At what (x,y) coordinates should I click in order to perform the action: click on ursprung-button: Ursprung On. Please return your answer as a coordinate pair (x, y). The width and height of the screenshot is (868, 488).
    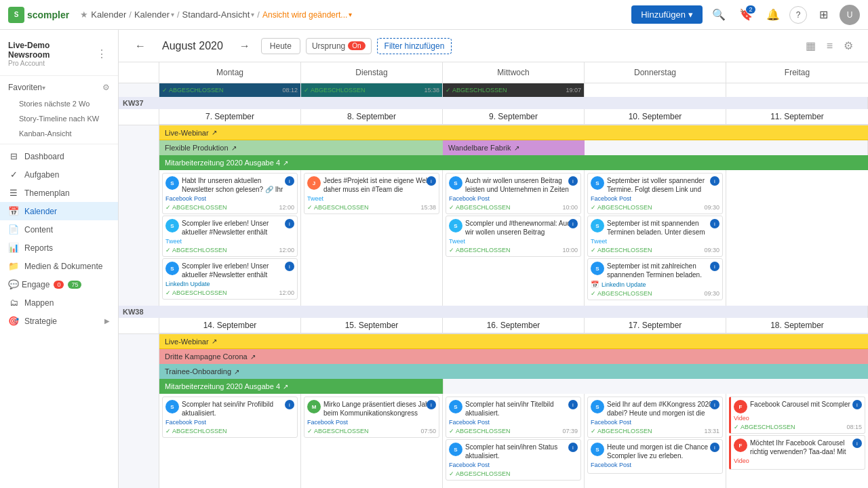
    Looking at the image, I should click on (339, 46).